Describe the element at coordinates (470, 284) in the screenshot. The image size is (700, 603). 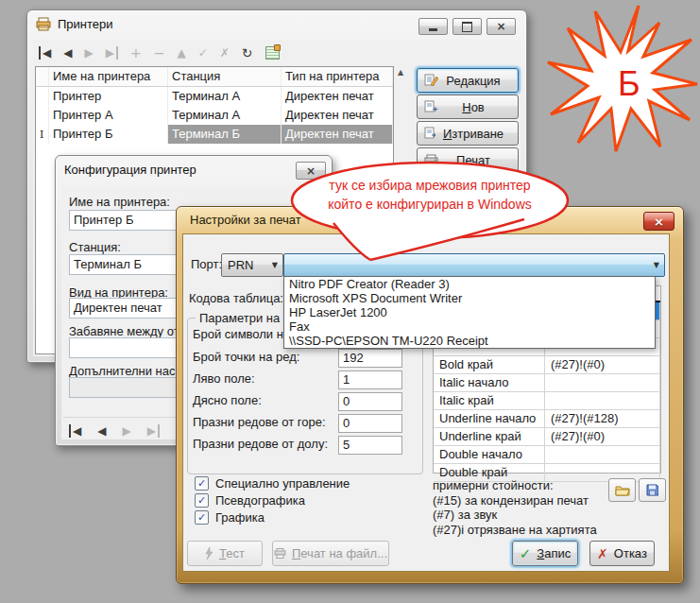
I see `dropdown-item: Nitro PDF Creator (Reader 3)` at that location.